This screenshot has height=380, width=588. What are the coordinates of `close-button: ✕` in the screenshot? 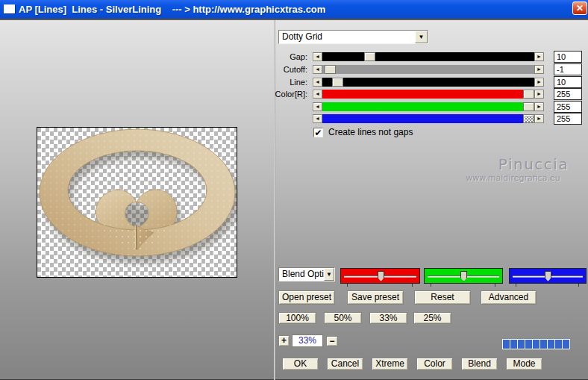 It's located at (580, 8).